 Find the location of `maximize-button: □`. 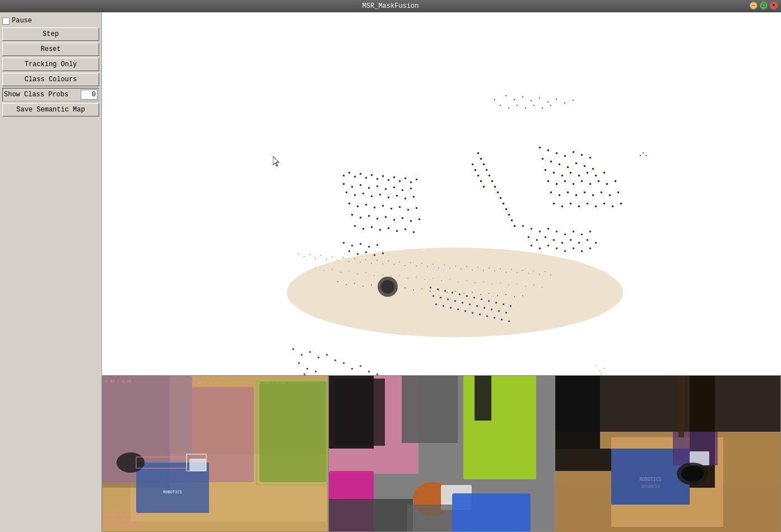

maximize-button: □ is located at coordinates (764, 6).